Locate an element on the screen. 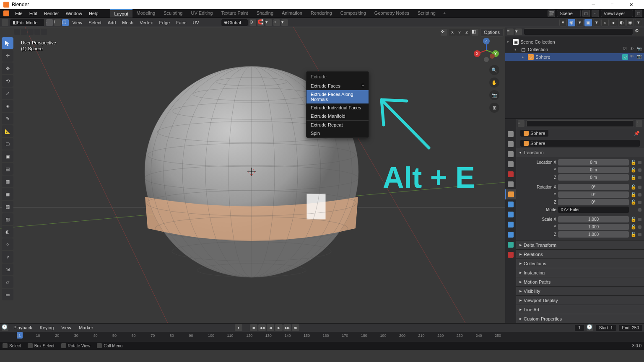 Image resolution: width=644 pixels, height=362 pixels. rotation-y-field: 0° is located at coordinates (594, 194).